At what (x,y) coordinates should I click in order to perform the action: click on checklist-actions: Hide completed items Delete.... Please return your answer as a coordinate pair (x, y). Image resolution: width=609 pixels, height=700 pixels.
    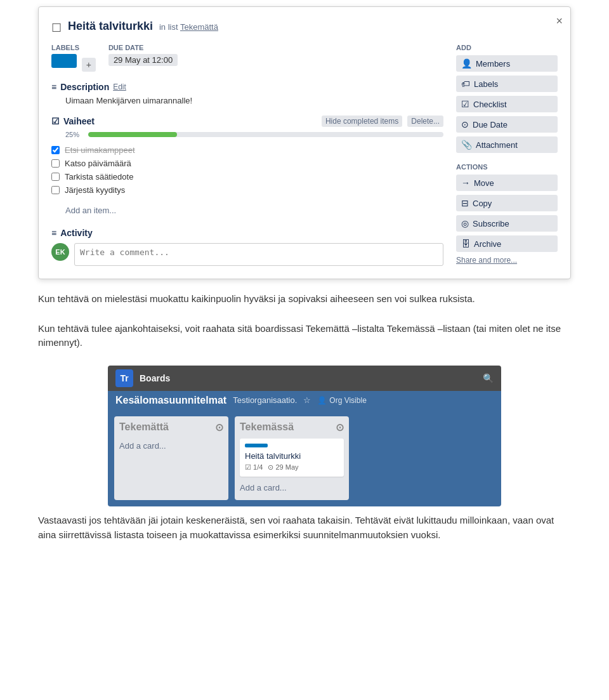
    Looking at the image, I should click on (383, 121).